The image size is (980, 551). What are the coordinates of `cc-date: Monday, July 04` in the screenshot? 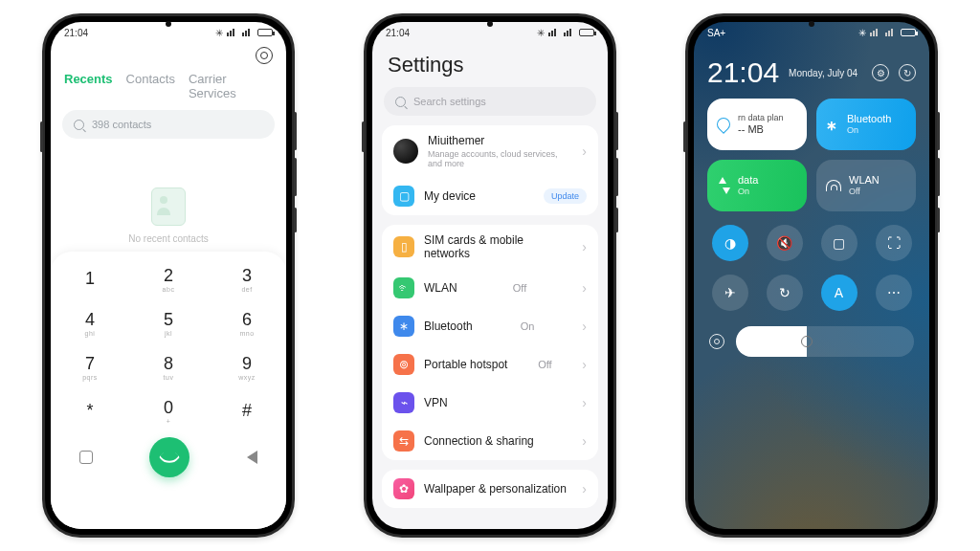 It's located at (823, 73).